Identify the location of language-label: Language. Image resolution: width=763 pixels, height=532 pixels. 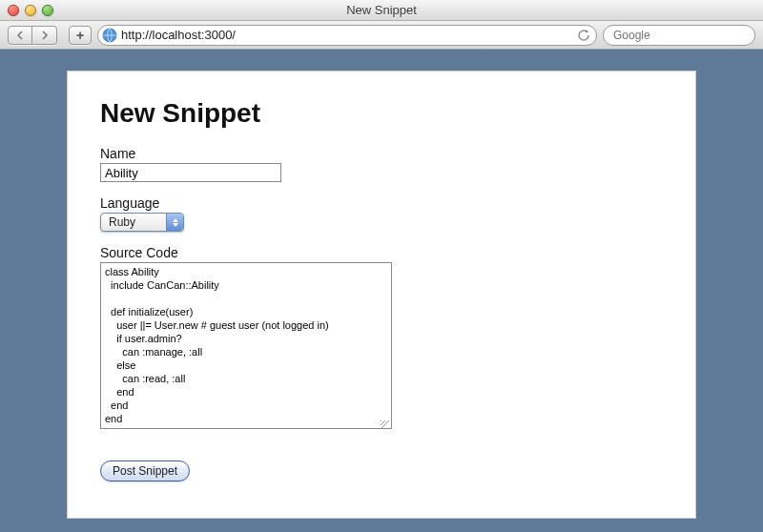
(382, 203).